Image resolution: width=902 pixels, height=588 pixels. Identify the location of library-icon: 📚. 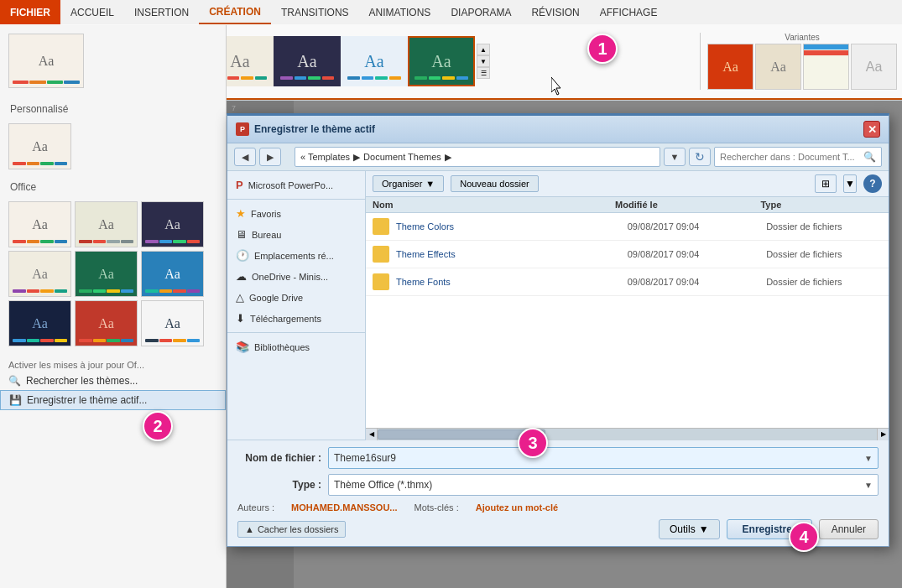
(242, 347).